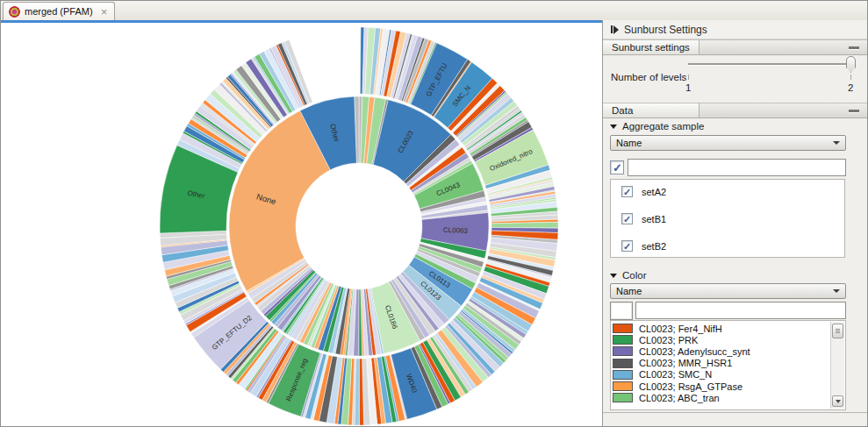 The image size is (868, 427). What do you see at coordinates (59, 11) in the screenshot?
I see `tab-title: merged (PFAM)` at bounding box center [59, 11].